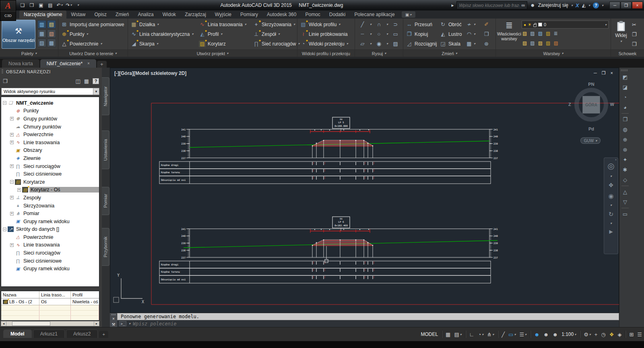 The image size is (644, 348). I want to click on col-linia-traso: Linia traso..., so click(55, 295).